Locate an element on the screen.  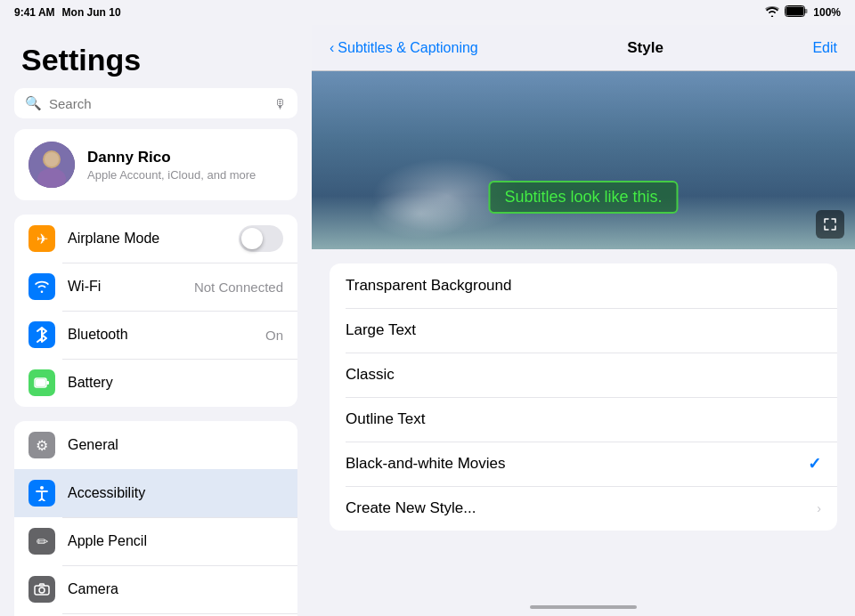
apple-pencil-label: Apple Pencil is located at coordinates (175, 541).